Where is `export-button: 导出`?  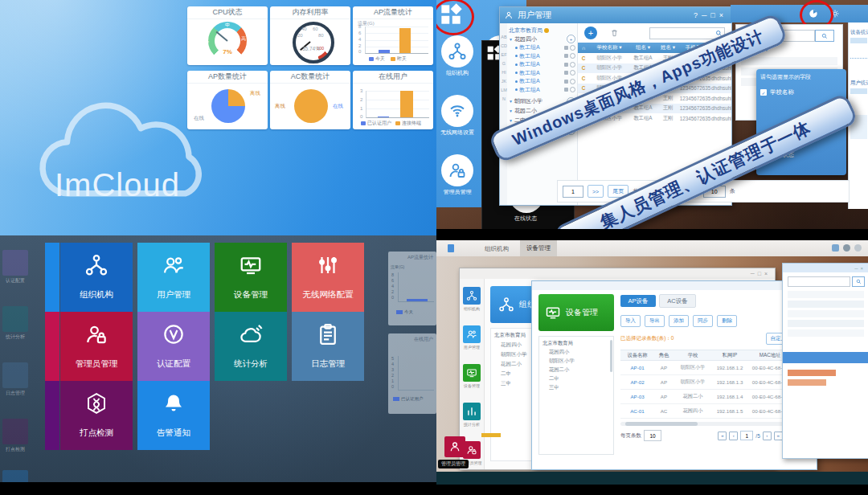
export-button: 导出 is located at coordinates (654, 321).